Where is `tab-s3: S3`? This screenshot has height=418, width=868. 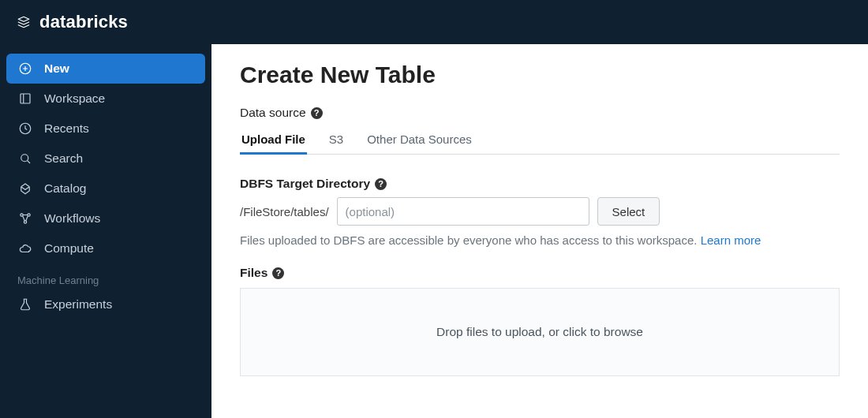
tab-s3: S3 is located at coordinates (336, 140).